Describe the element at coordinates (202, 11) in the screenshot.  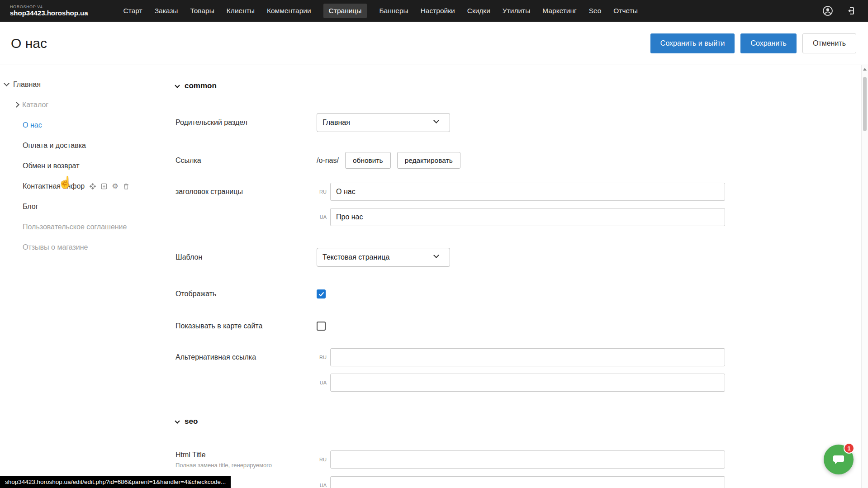
I see `nav-products: Товары` at that location.